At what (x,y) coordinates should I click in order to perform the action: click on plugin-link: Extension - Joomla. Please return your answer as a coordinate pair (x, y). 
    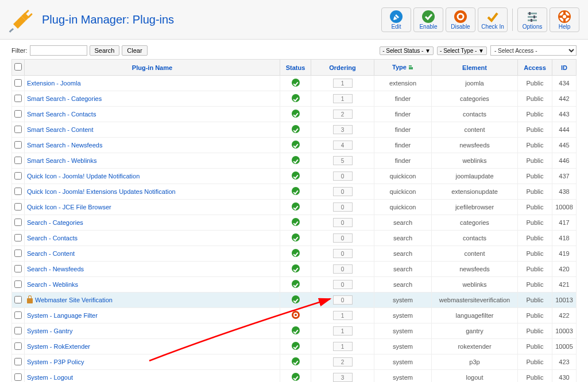
    Looking at the image, I should click on (54, 83).